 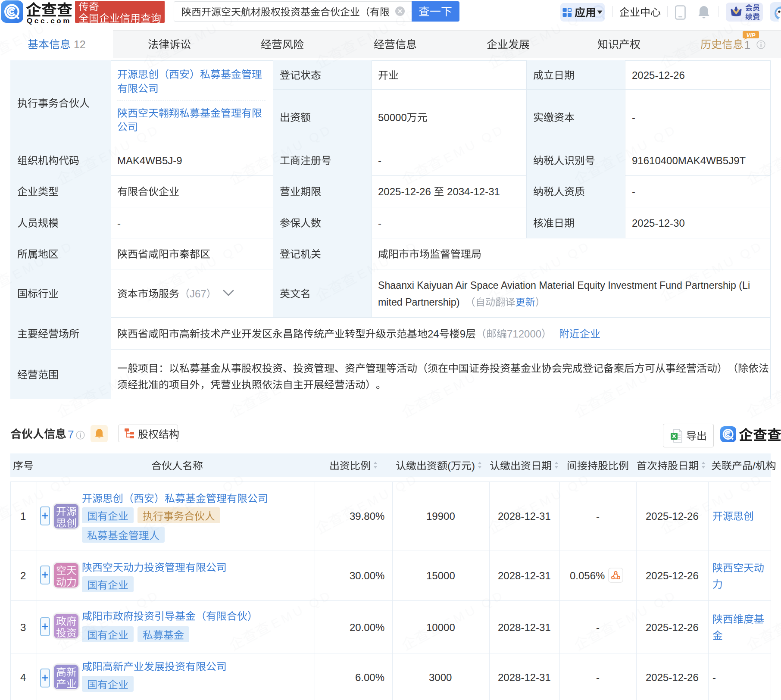 What do you see at coordinates (419, 302) in the screenshot?
I see `svg-text: mited Partnership)` at bounding box center [419, 302].